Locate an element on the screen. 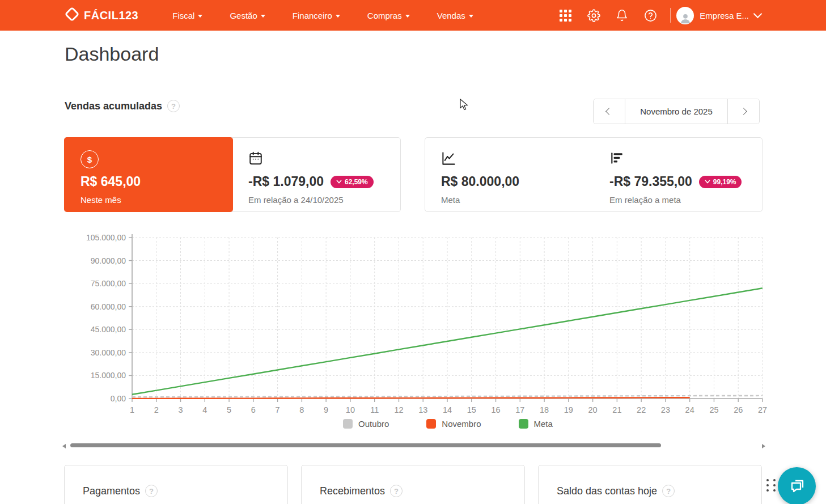 The height and width of the screenshot is (504, 826). bell-icon is located at coordinates (622, 15).